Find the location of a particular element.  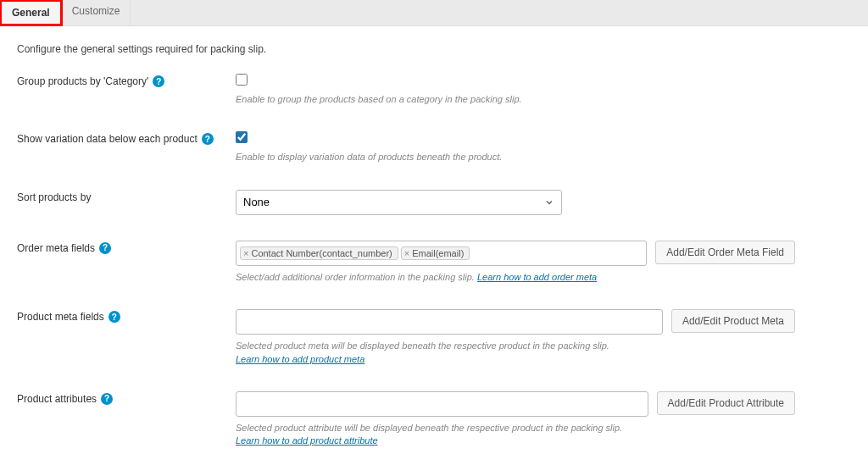

row-product-attr: Product attributes ? Selected product at… is located at coordinates (434, 420).